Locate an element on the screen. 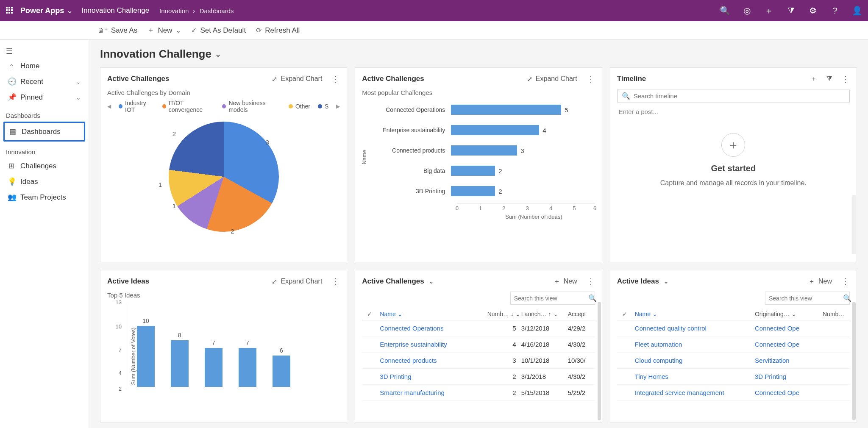 The height and width of the screenshot is (428, 868). plus-icon: ＋ is located at coordinates (814, 79).